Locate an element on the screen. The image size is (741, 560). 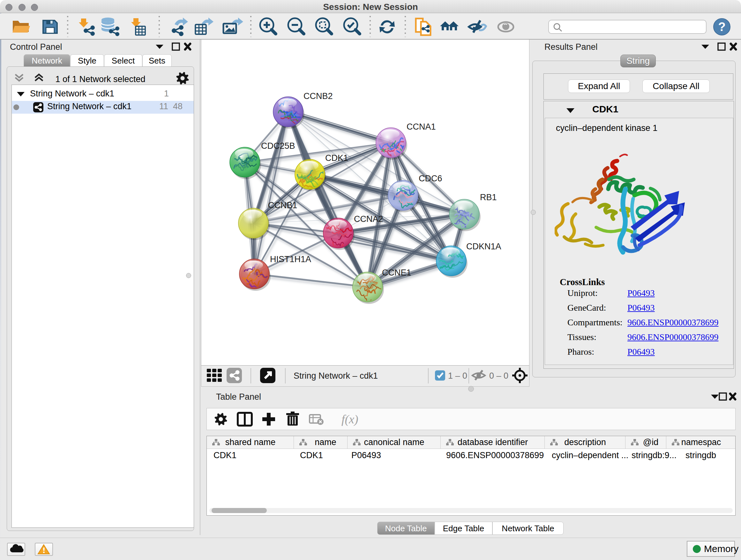
svg-text: CCNA2 is located at coordinates (368, 219).